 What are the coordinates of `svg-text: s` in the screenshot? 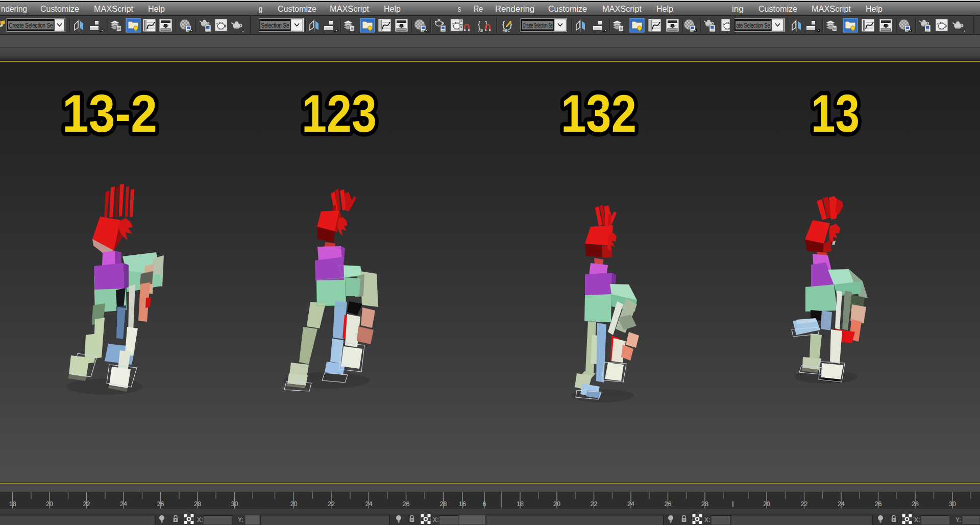 It's located at (459, 9).